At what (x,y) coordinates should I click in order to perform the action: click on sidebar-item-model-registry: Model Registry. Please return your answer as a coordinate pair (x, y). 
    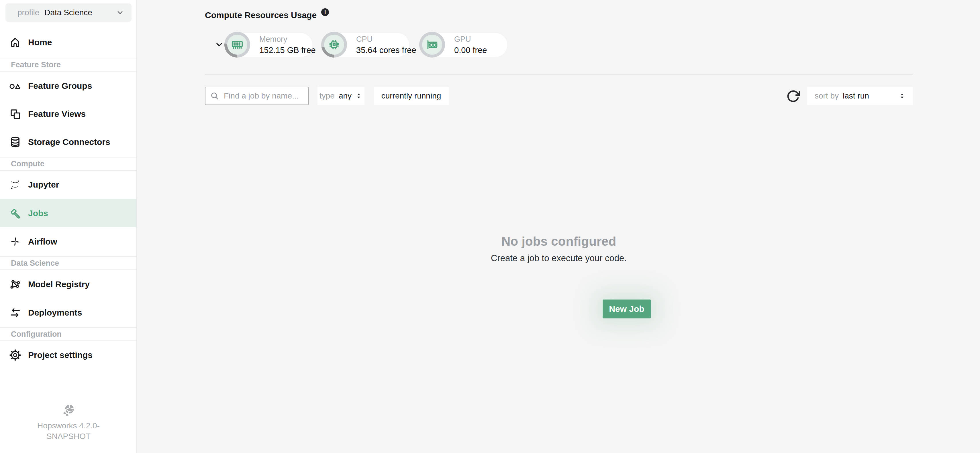
    Looking at the image, I should click on (68, 284).